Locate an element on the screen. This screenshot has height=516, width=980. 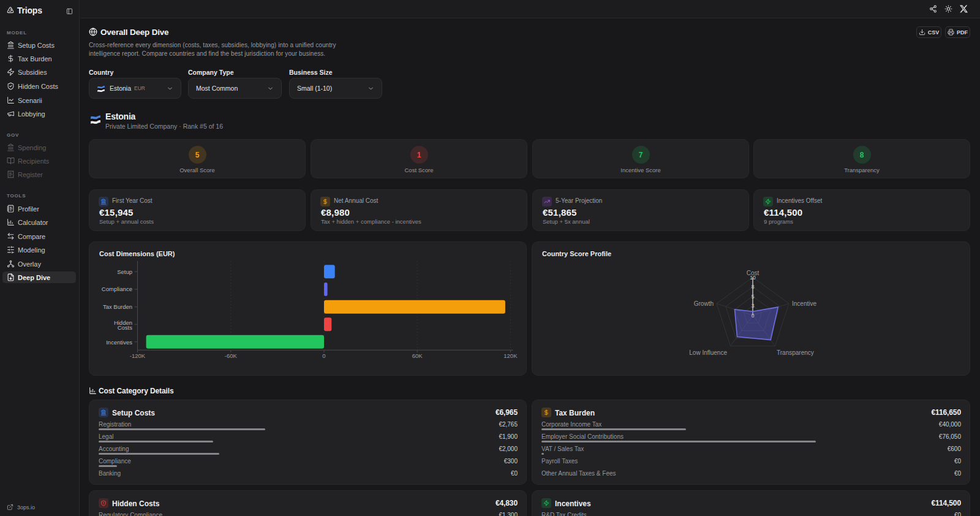
svg-text: Tax Burden is located at coordinates (118, 306).